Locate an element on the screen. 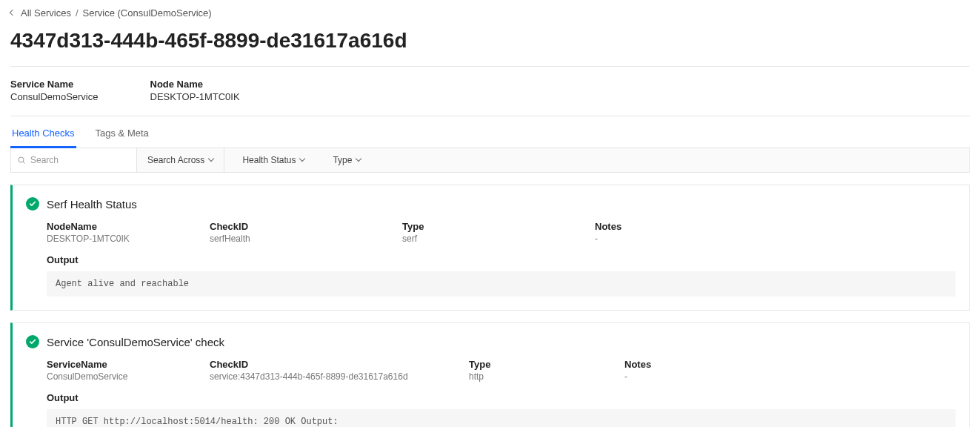 The image size is (980, 427). output-box: HTTP GET http://localhost:5014/health: 2… is located at coordinates (501, 418).